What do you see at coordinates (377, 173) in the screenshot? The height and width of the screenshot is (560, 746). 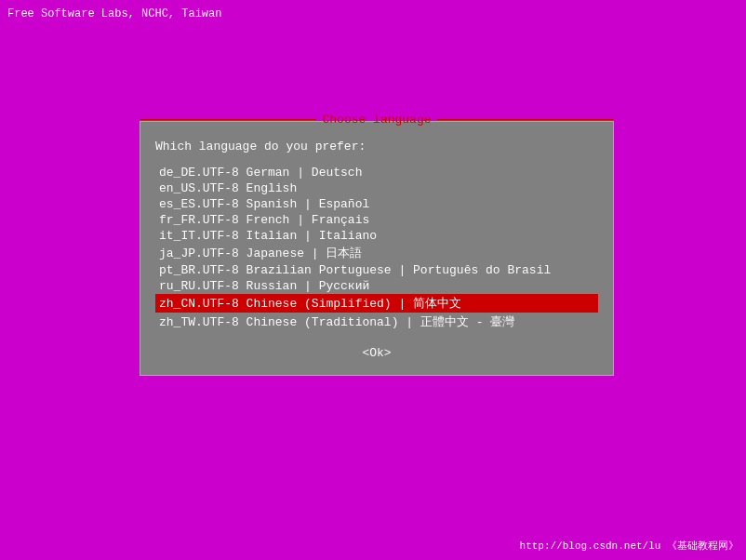 I see `language-item-de: de_DE.UTF-8 German | Deutsch` at bounding box center [377, 173].